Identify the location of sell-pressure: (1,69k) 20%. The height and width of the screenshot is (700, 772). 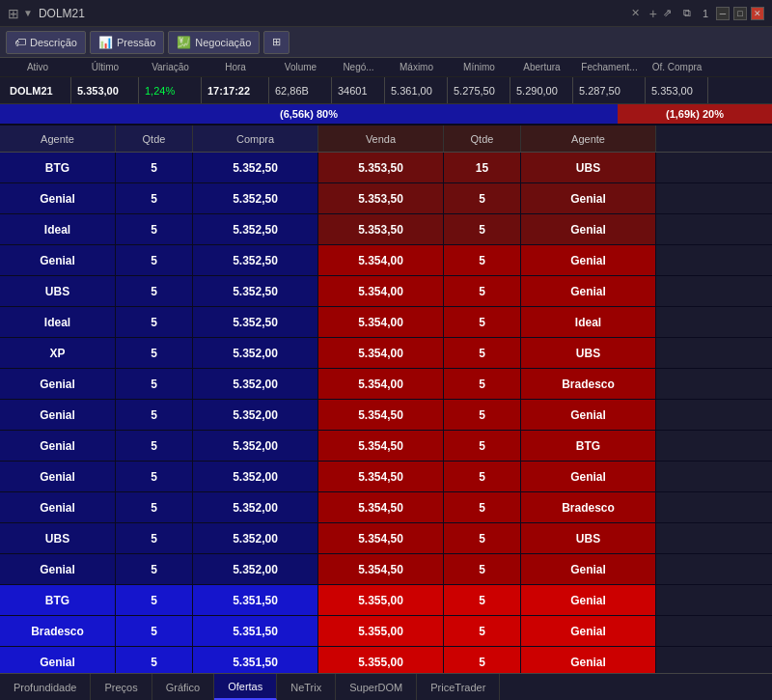
(695, 114).